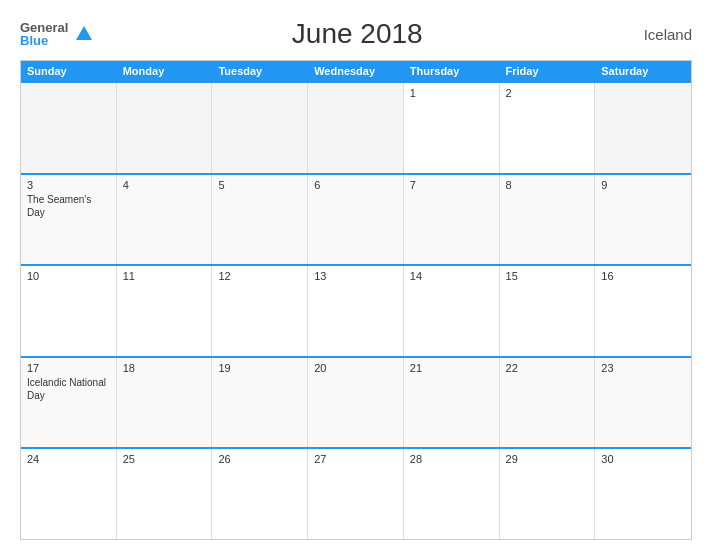 This screenshot has width=712, height=550. Describe the element at coordinates (84, 33) in the screenshot. I see `logo-triangle-icon` at that location.